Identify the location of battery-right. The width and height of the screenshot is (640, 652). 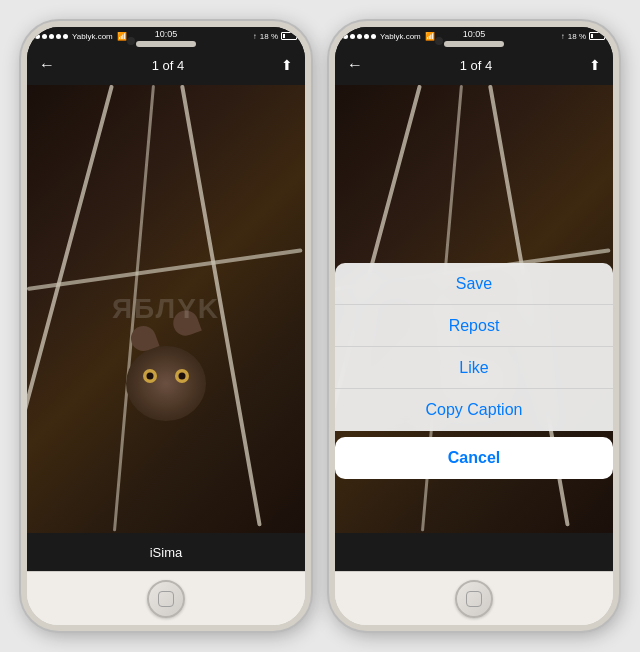
(597, 36).